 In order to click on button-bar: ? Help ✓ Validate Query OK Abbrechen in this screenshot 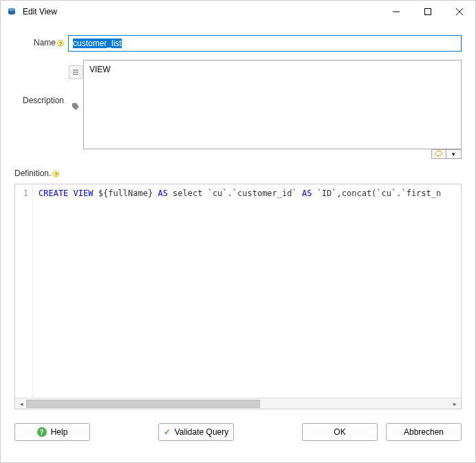, I will do `click(238, 431)`.